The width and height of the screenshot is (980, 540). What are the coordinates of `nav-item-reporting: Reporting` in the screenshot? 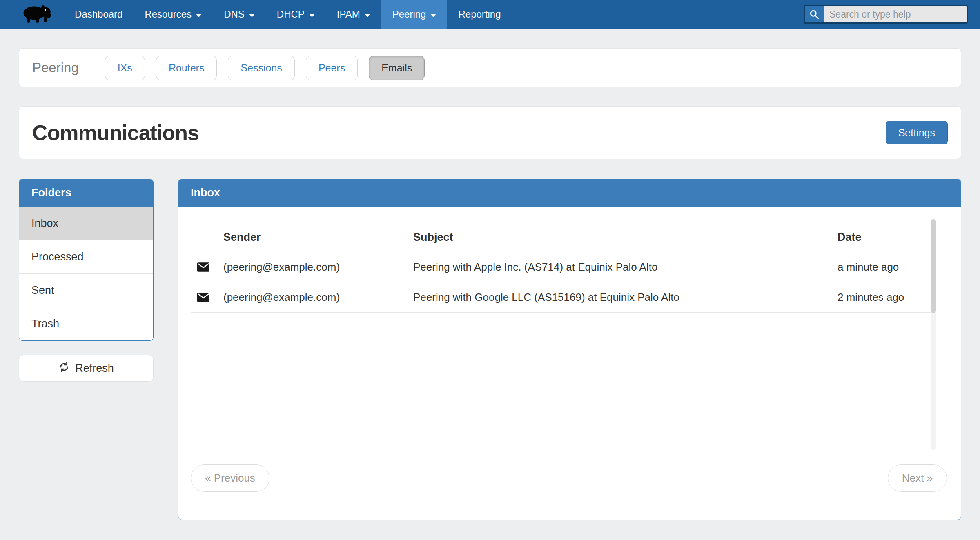 It's located at (479, 14).